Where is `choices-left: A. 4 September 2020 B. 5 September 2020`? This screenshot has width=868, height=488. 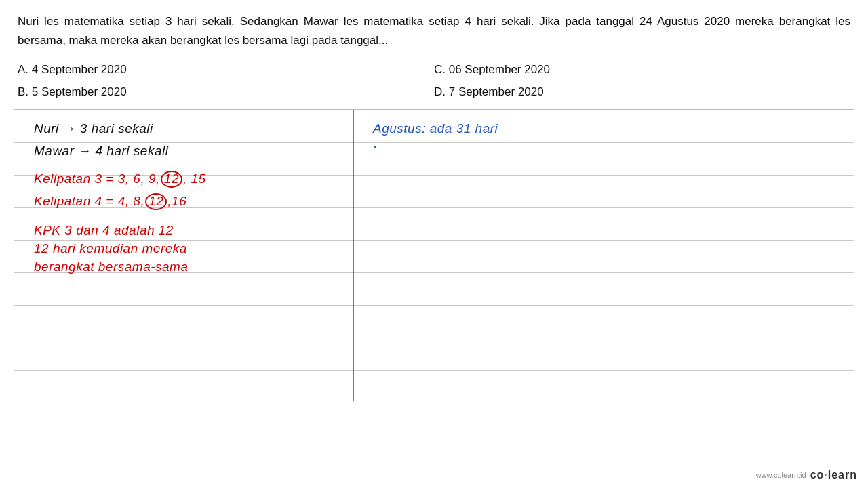 choices-left: A. 4 September 2020 B. 5 September 2020 is located at coordinates (226, 81).